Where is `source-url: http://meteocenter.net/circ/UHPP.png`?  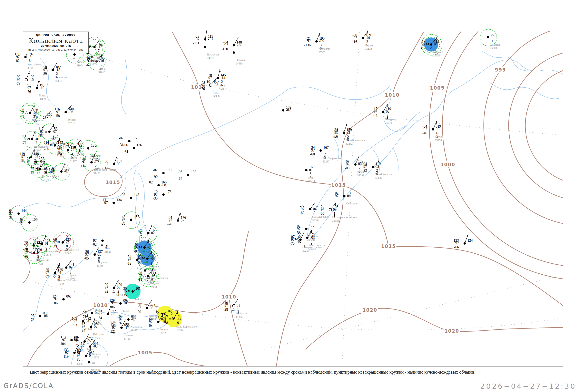
source-url: http://meteocenter.net/circ/UHPP.png is located at coordinates (56, 50).